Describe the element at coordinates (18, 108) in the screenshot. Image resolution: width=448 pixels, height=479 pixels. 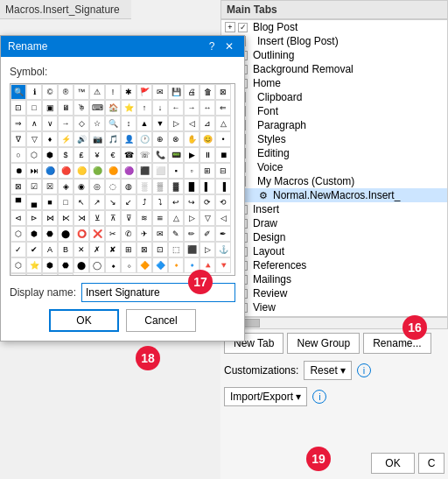
I see `symbol-cell-14: ⊡` at that location.